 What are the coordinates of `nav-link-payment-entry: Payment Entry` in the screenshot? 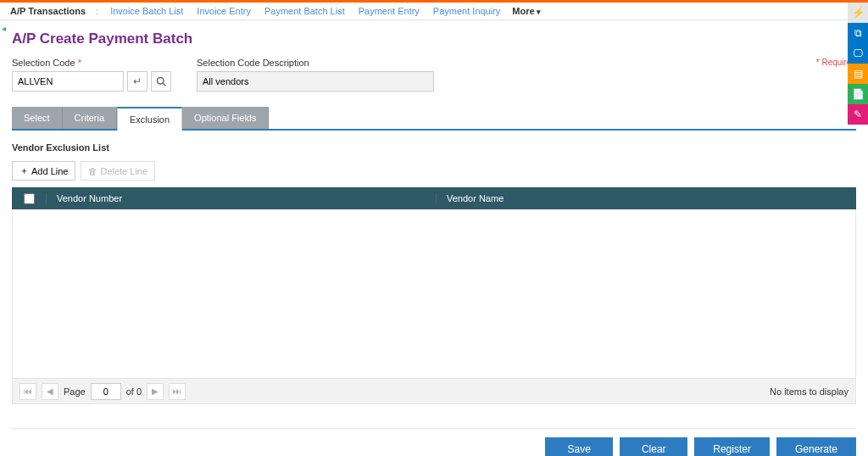 It's located at (389, 11).